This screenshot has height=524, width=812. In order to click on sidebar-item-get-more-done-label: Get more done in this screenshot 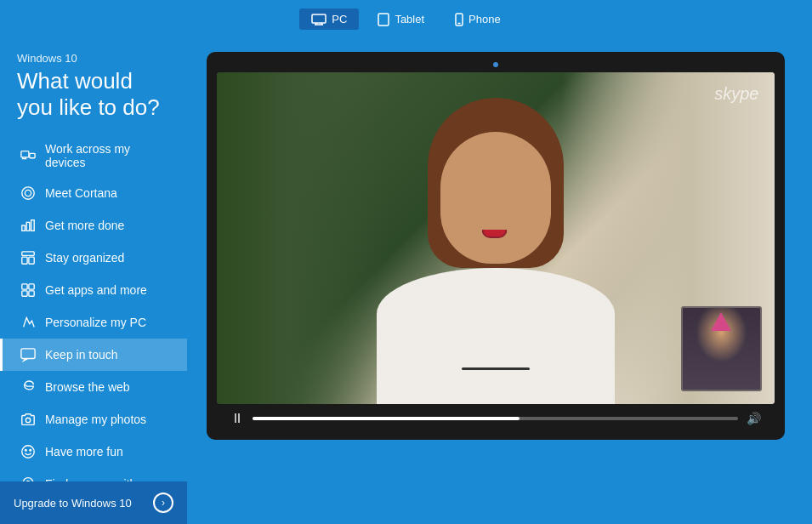, I will do `click(85, 225)`.